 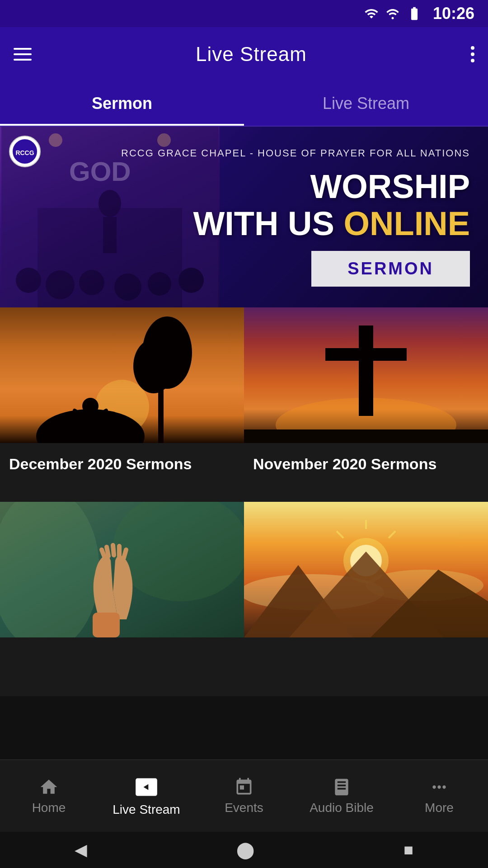 What do you see at coordinates (244, 850) in the screenshot?
I see `system-navigation: ◀ ⬤ ■` at bounding box center [244, 850].